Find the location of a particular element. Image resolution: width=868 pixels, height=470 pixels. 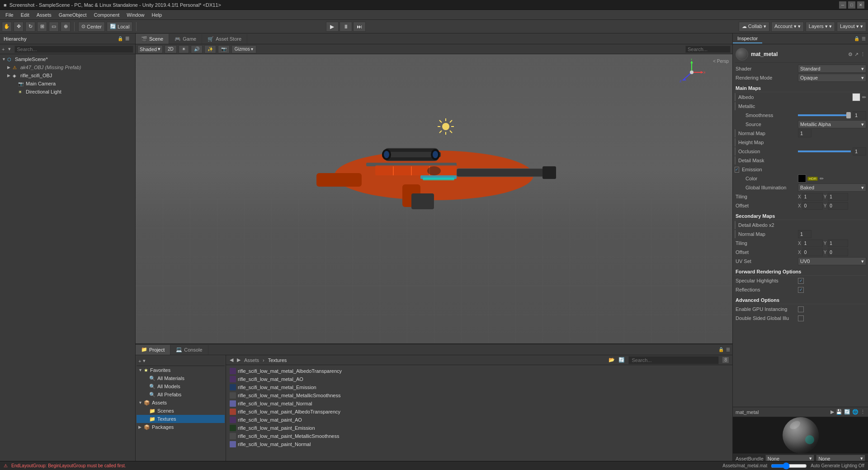

hierarchy-item-camera: ▶ 📷 Main Camera is located at coordinates (68, 84).